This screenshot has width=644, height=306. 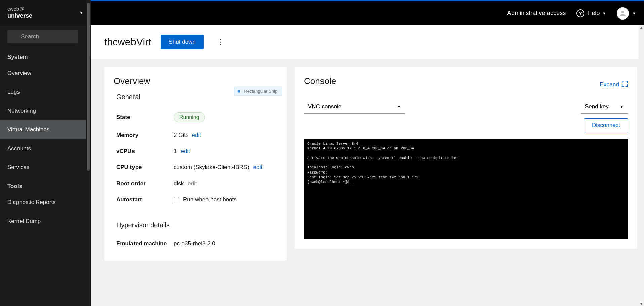 What do you see at coordinates (641, 28) in the screenshot?
I see `scroll-up-icon: ▲` at bounding box center [641, 28].